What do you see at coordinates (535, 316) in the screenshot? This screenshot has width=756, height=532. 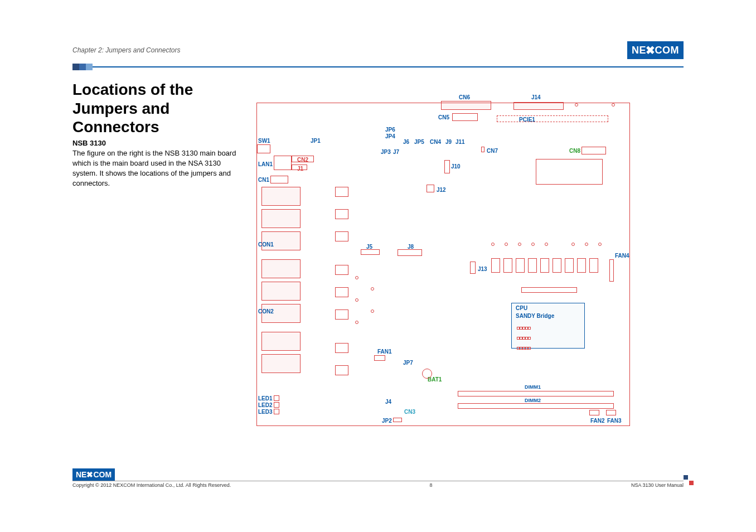 I see `label-sandy-bridge: SANDY Bridge` at bounding box center [535, 316].